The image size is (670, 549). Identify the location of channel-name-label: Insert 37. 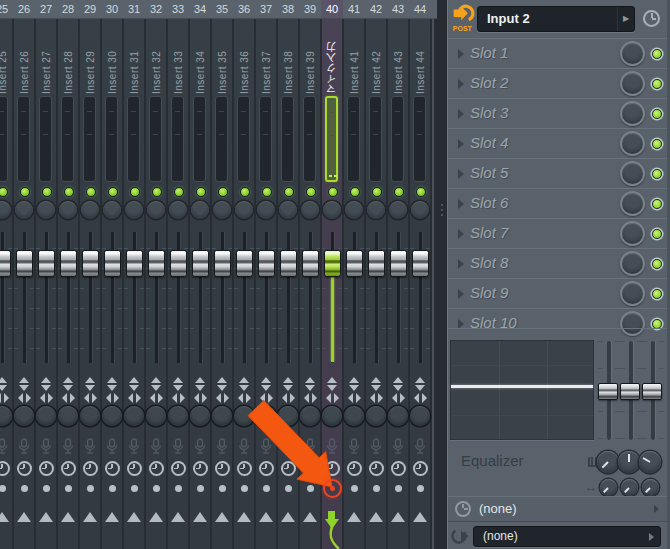
(266, 59).